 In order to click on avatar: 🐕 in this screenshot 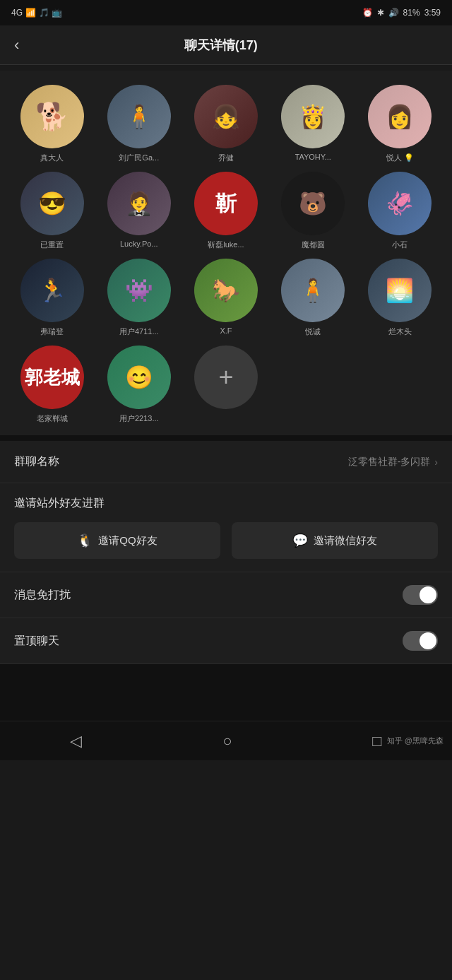, I will do `click(52, 117)`.